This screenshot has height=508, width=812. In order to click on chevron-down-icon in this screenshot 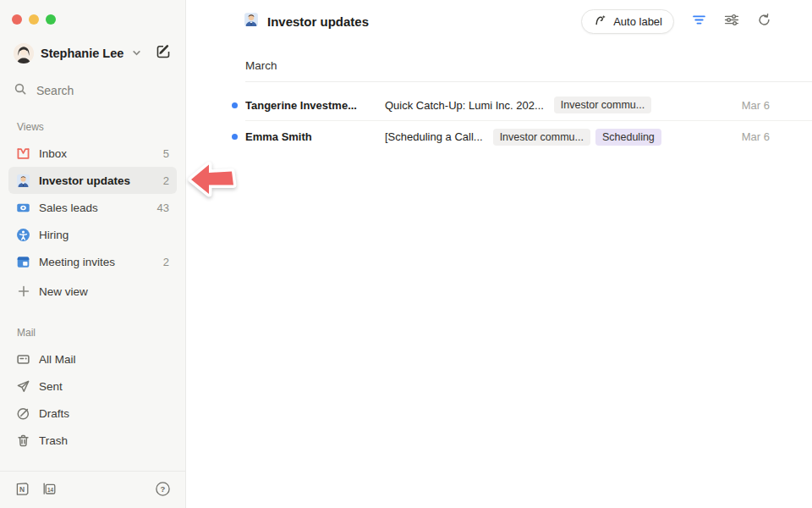, I will do `click(137, 52)`.